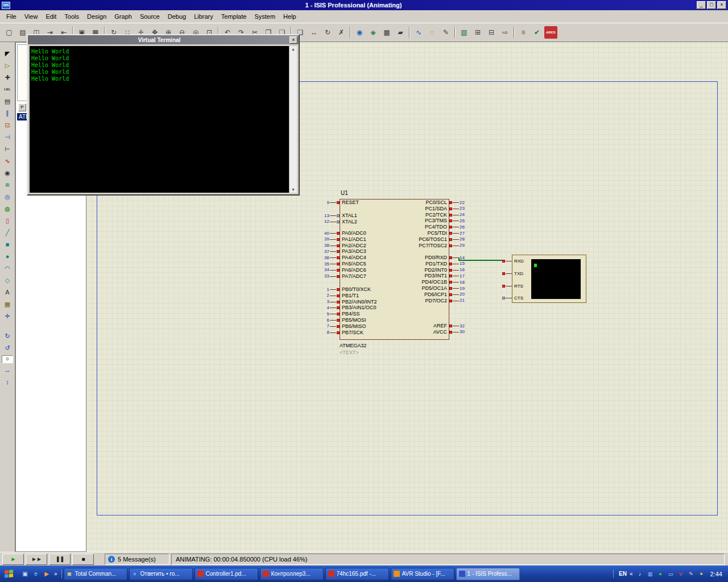  I want to click on menu-source: Source, so click(150, 16).